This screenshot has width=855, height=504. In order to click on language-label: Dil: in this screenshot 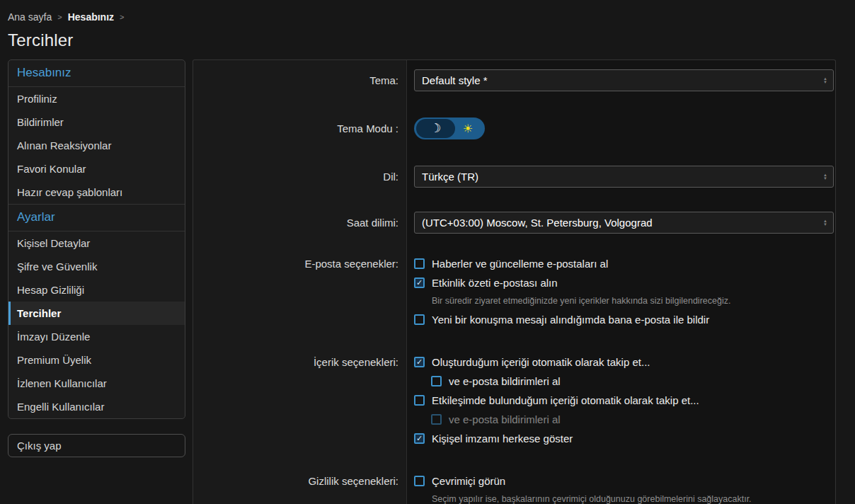, I will do `click(300, 177)`.